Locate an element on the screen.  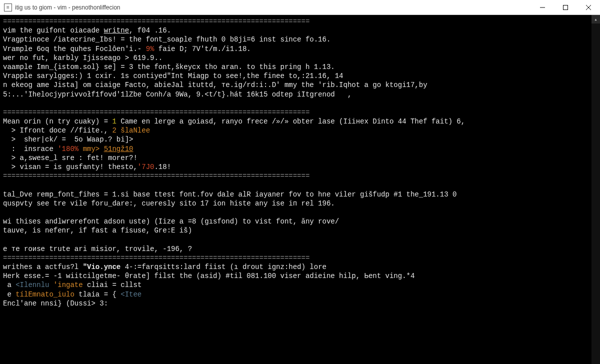
minimize-button is located at coordinates (542, 8).